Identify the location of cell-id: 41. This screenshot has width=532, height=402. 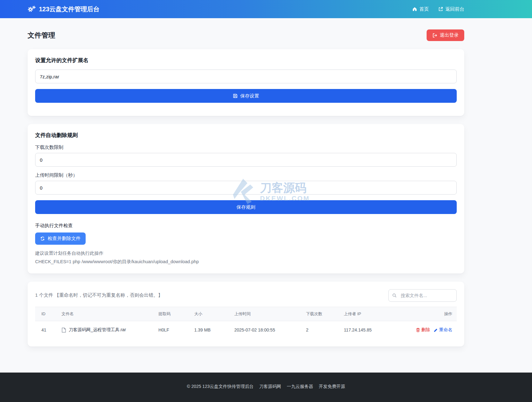
(47, 330).